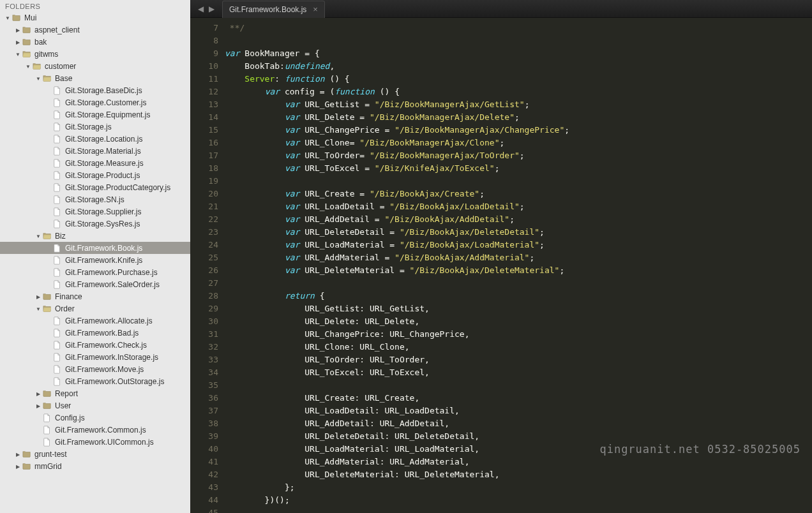  I want to click on close-icon: ×, so click(315, 9).